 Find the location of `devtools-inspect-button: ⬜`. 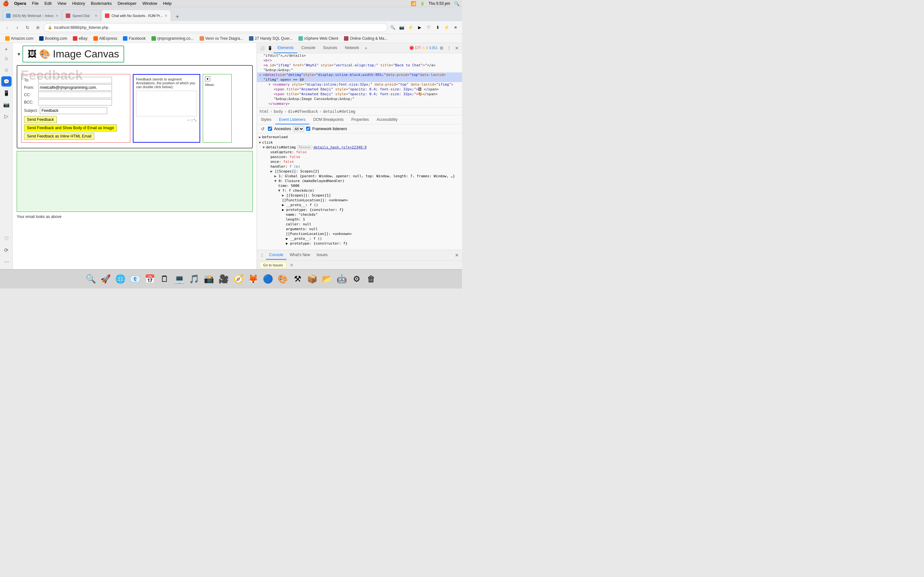

devtools-inspect-button: ⬜ is located at coordinates (262, 48).